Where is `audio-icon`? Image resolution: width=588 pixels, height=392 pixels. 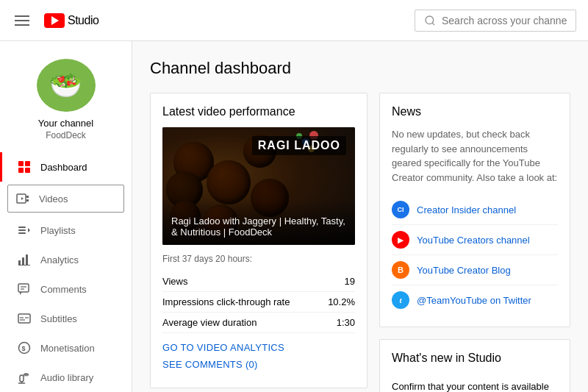 audio-icon is located at coordinates (24, 377).